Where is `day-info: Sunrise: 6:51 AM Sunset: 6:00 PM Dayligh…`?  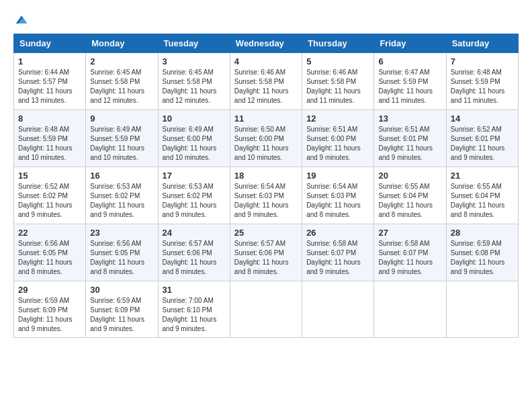
day-info: Sunrise: 6:51 AM Sunset: 6:00 PM Dayligh… is located at coordinates (338, 144).